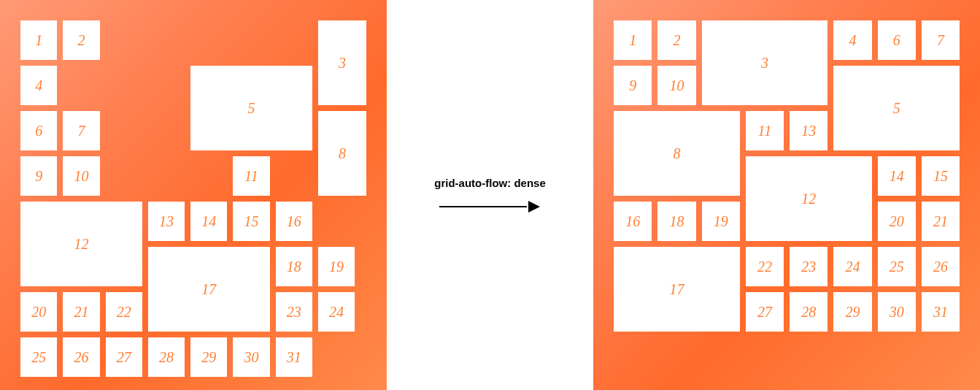 Image resolution: width=980 pixels, height=390 pixels. What do you see at coordinates (490, 196) in the screenshot?
I see `comparison-arrow-block: grid-auto-flow: dense` at bounding box center [490, 196].